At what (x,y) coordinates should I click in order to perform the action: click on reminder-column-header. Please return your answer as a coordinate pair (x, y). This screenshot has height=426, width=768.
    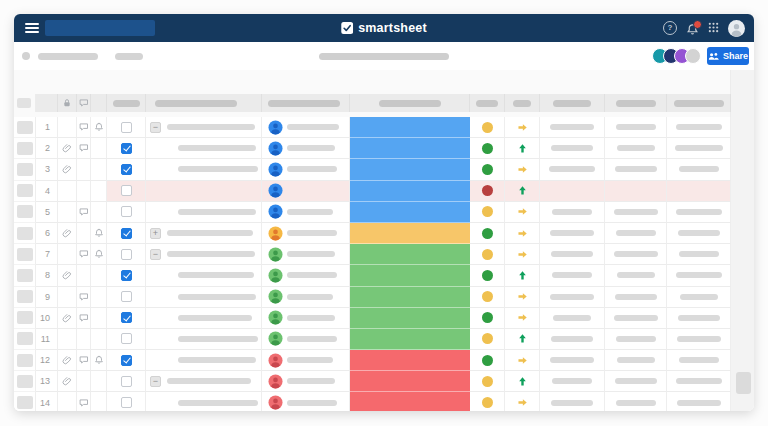
    Looking at the image, I should click on (99, 103).